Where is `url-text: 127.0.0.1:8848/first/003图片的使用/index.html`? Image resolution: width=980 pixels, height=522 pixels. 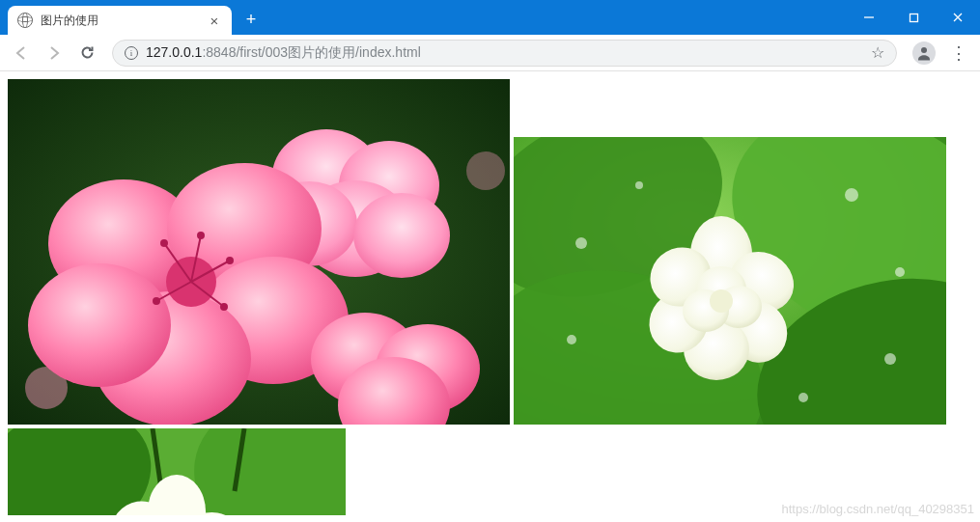 url-text: 127.0.0.1:8848/first/003图片的使用/index.html is located at coordinates (284, 53).